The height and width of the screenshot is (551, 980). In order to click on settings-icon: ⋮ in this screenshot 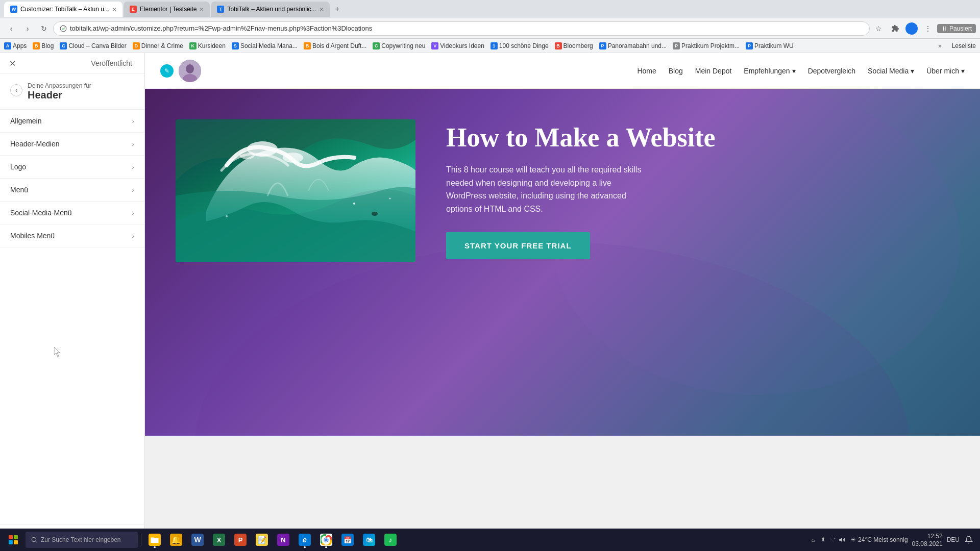, I will do `click(928, 29)`.